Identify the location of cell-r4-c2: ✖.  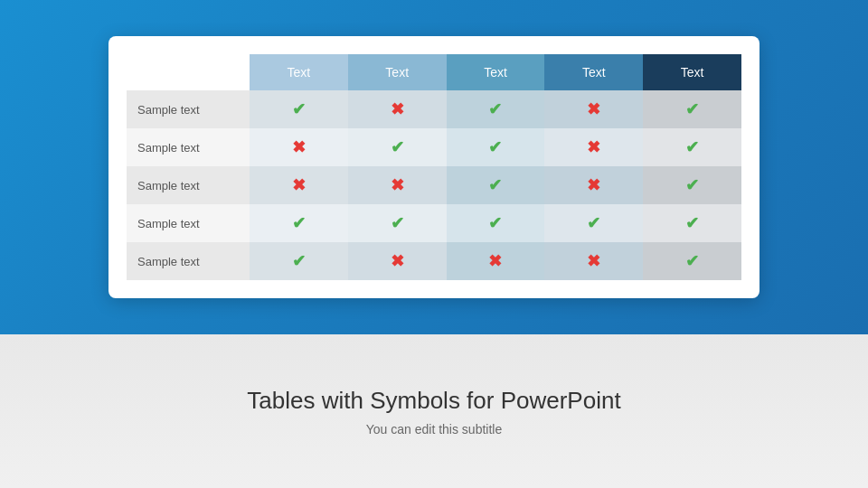
(495, 261).